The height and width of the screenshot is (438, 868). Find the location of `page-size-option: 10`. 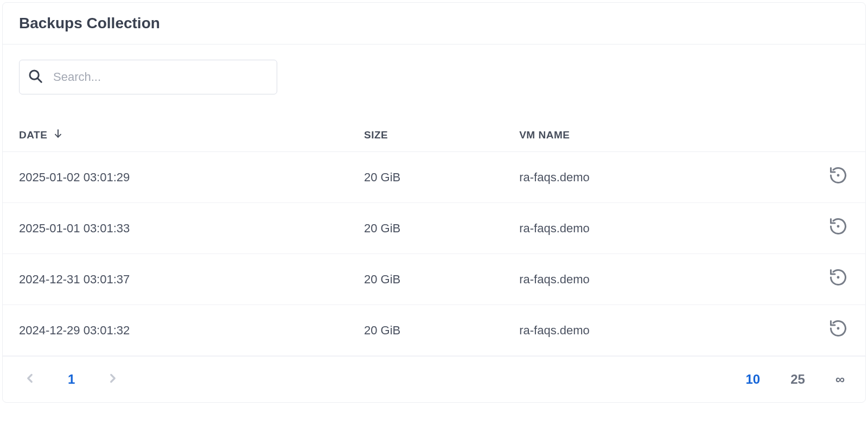

page-size-option: 10 is located at coordinates (753, 379).